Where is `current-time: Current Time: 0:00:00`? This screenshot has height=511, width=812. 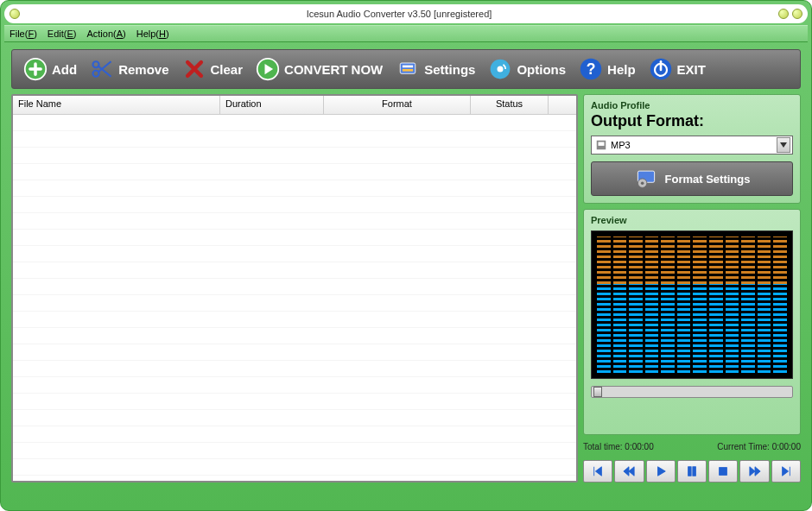 current-time: Current Time: 0:00:00 is located at coordinates (758, 447).